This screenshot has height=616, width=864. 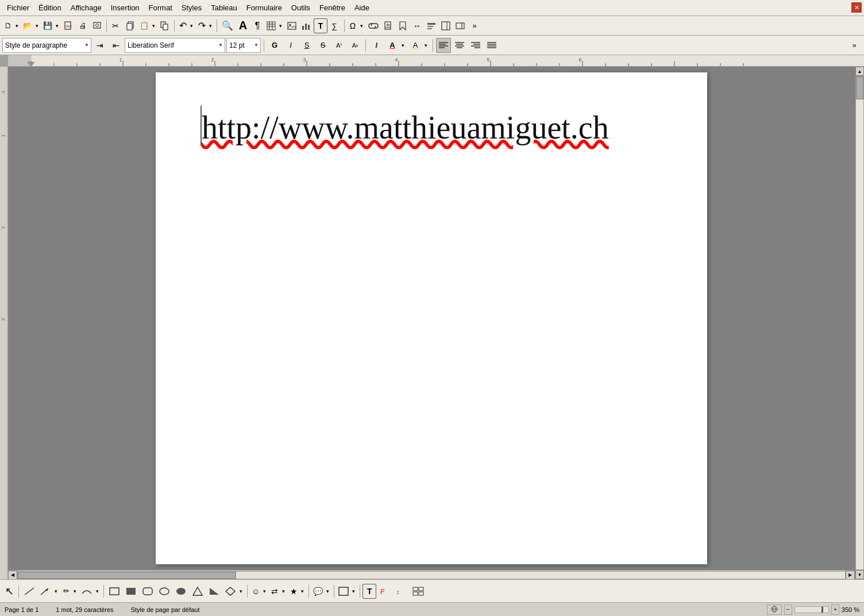 What do you see at coordinates (244, 45) in the screenshot?
I see `font-size-selector: 12 pt` at bounding box center [244, 45].